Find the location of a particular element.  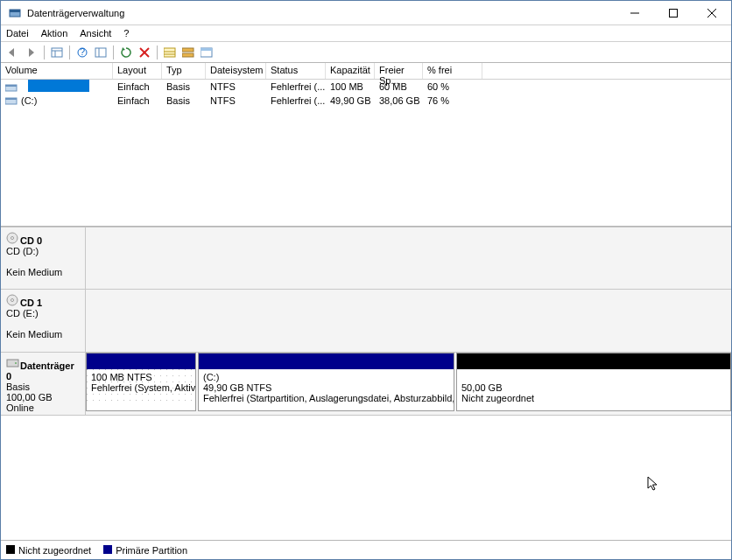

partition-size: 100 MB NTFS is located at coordinates (141, 377).